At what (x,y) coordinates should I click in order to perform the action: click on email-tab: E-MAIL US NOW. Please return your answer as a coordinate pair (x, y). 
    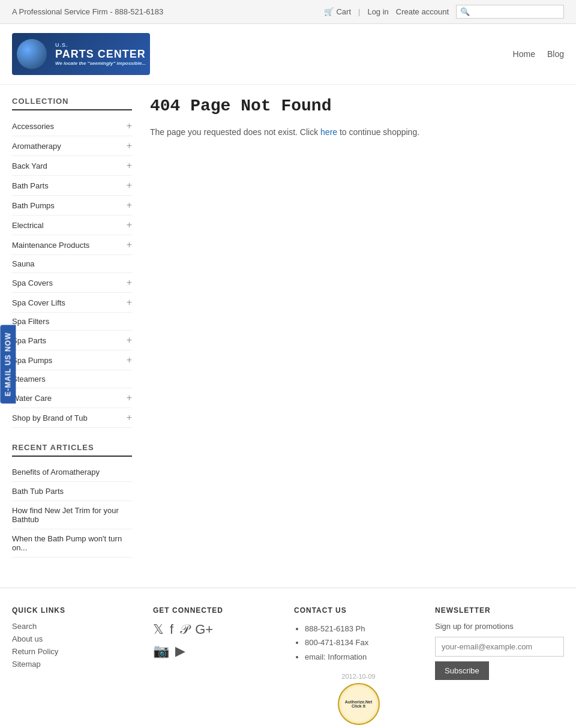
    Looking at the image, I should click on (8, 364).